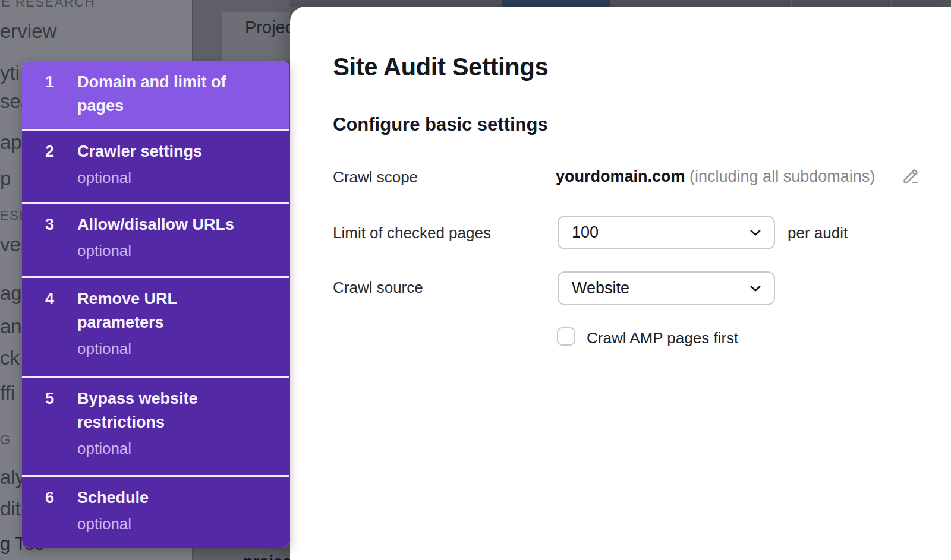  I want to click on step-item-4-remove-url-parameters: 4 Remove URL parameters optional, so click(156, 327).